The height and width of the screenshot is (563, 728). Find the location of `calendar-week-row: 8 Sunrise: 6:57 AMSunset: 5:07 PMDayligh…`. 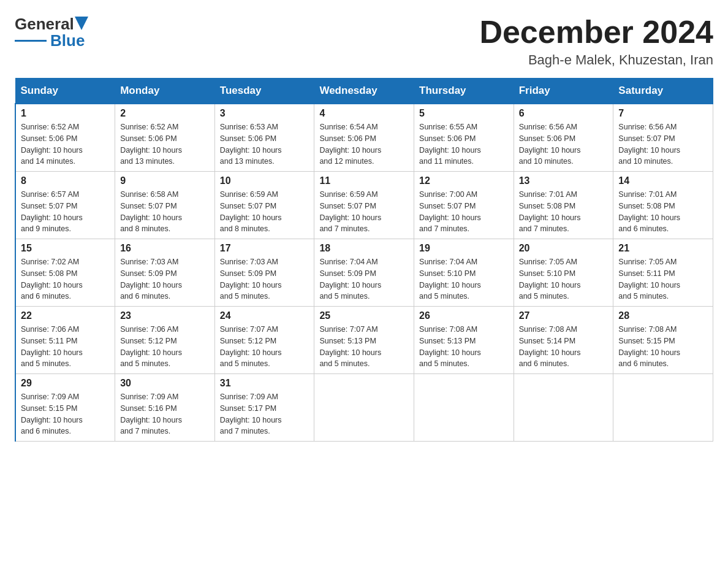

calendar-week-row: 8 Sunrise: 6:57 AMSunset: 5:07 PMDayligh… is located at coordinates (364, 205).